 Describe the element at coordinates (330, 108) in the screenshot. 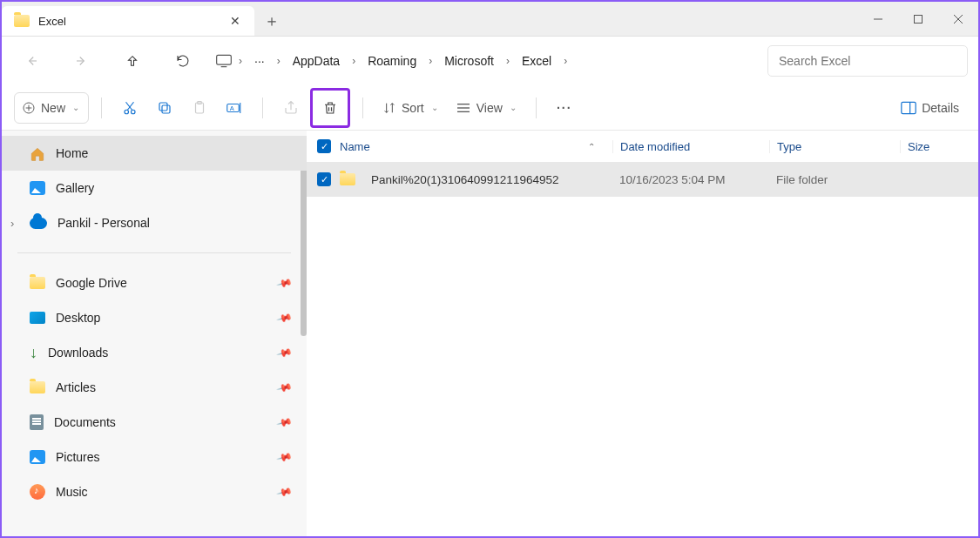

I see `delete-button` at that location.